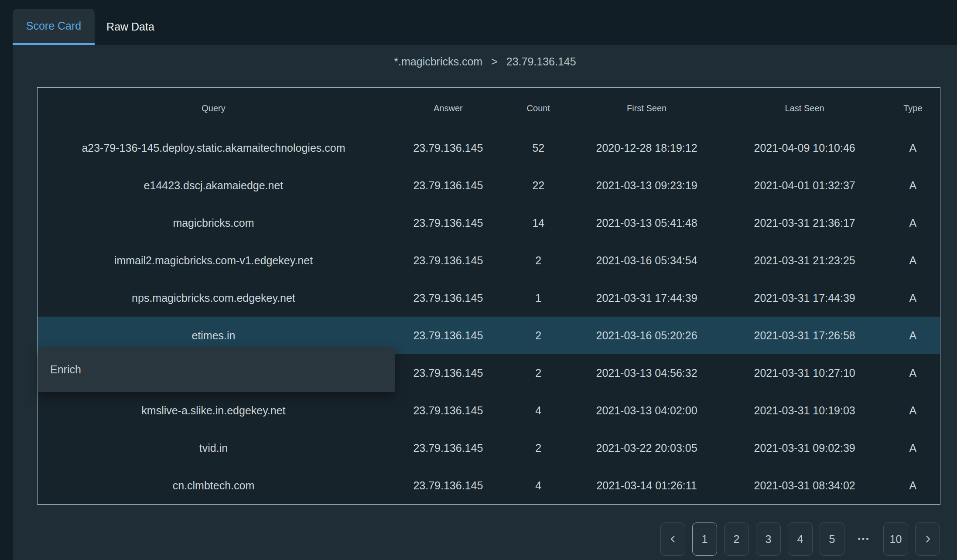 This screenshot has height=560, width=957. I want to click on pagination: 12345•••10, so click(800, 539).